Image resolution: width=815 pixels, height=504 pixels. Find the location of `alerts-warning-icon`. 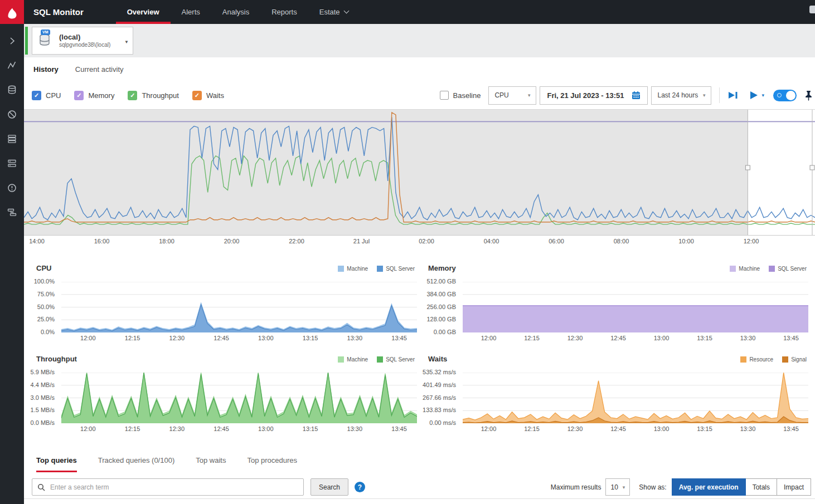

alerts-warning-icon is located at coordinates (12, 188).